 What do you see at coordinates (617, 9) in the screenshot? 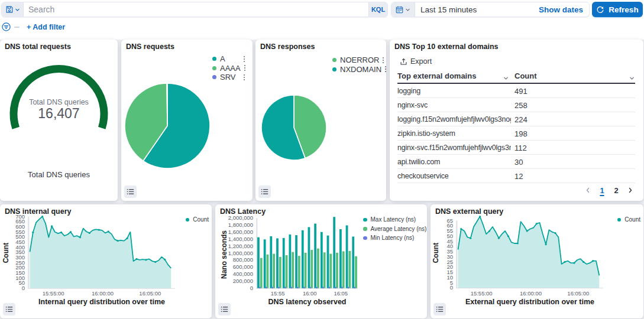
I see `refresh-button: Refresh` at bounding box center [617, 9].